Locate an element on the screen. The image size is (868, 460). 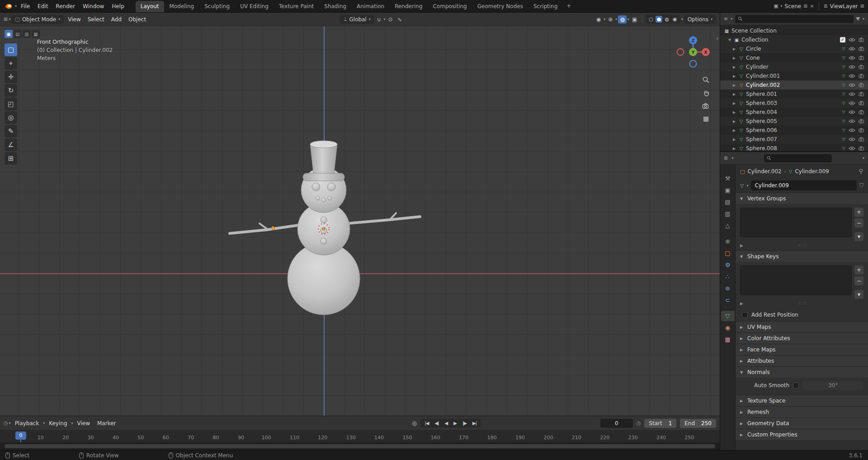
gizmo-caret-icon: ▾ is located at coordinates (616, 19).